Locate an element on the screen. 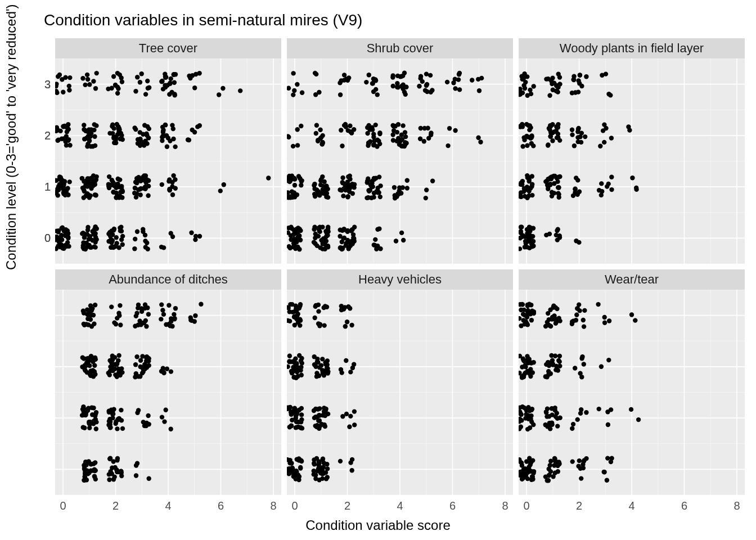 This screenshot has width=756, height=540. svg-point-1915 is located at coordinates (631, 410).